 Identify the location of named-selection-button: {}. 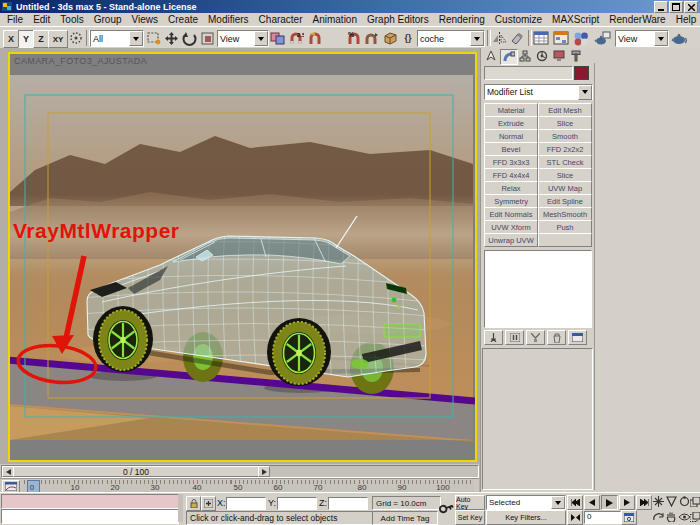
(408, 38).